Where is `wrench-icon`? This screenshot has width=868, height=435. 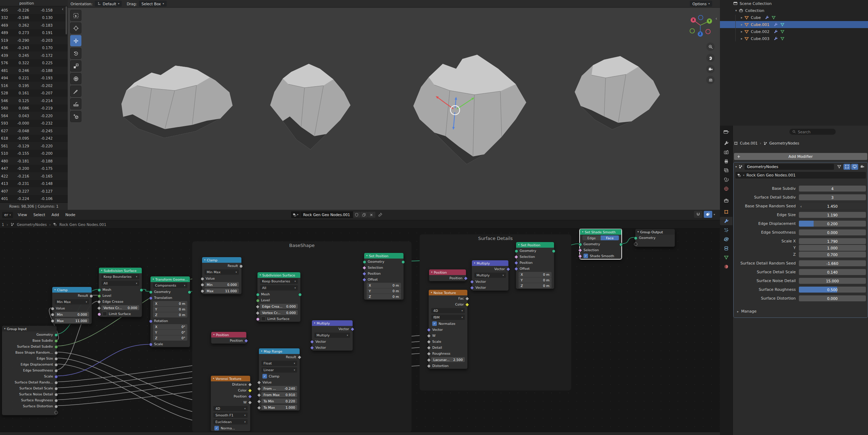 wrench-icon is located at coordinates (776, 25).